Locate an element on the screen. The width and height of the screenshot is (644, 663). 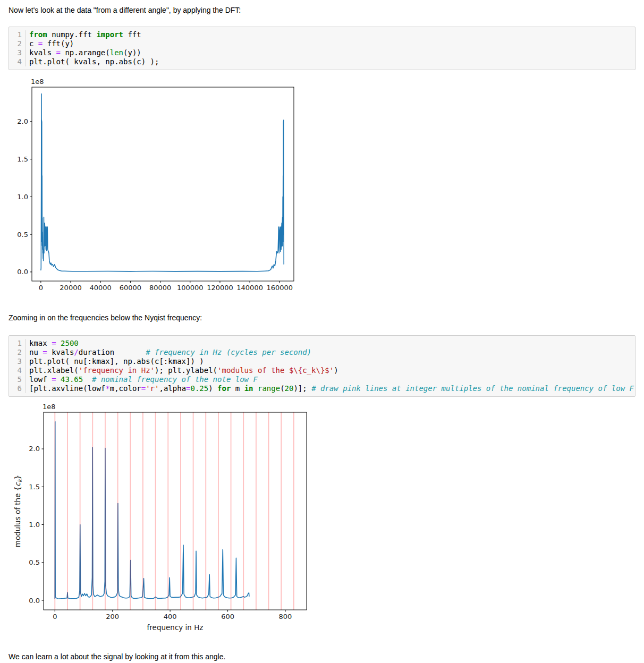
x-tick-label: 60000 is located at coordinates (131, 288).